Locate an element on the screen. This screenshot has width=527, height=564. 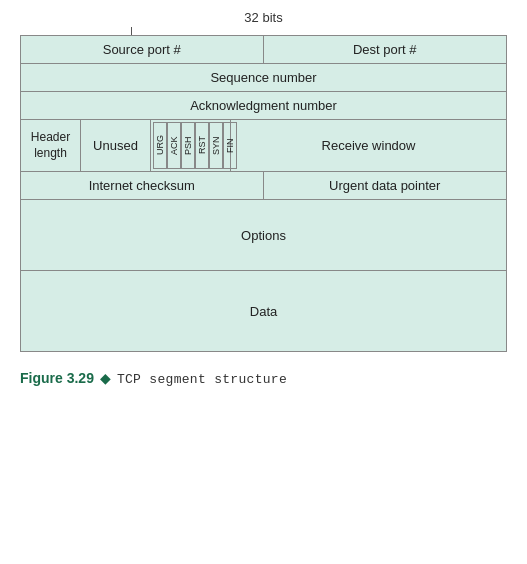
unused-cell: Unused is located at coordinates (116, 146).